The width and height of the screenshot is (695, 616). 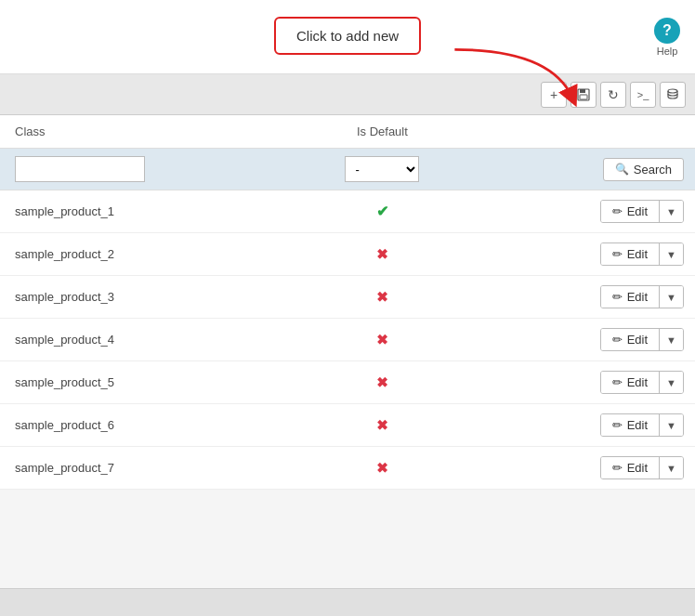 I want to click on table-row: sample_product_7✖ ✏ Edit ▼, so click(x=348, y=468).